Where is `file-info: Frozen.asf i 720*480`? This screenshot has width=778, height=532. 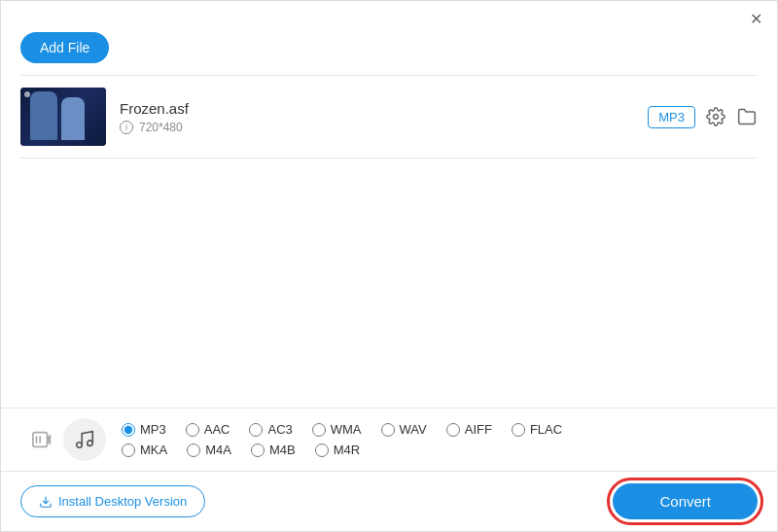 file-info: Frozen.asf i 720*480 is located at coordinates (377, 117).